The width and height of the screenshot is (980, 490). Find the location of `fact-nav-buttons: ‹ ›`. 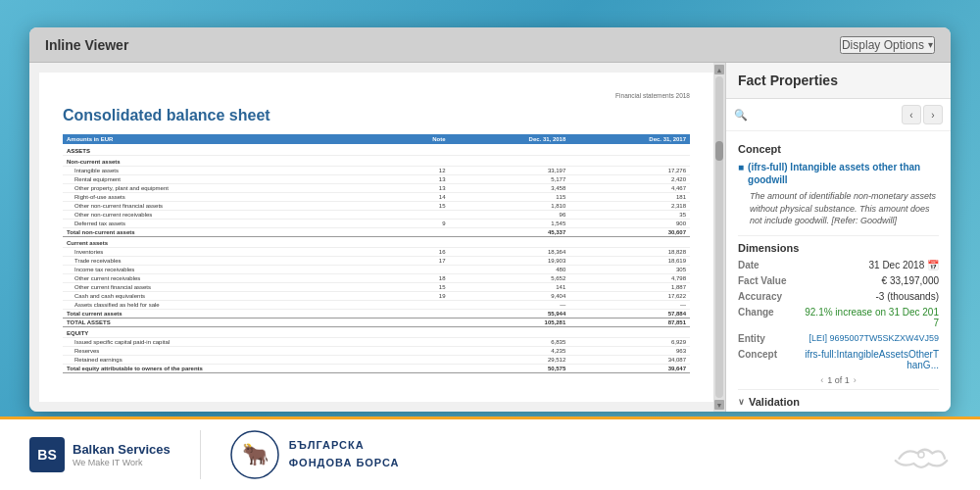

fact-nav-buttons: ‹ › is located at coordinates (922, 115).